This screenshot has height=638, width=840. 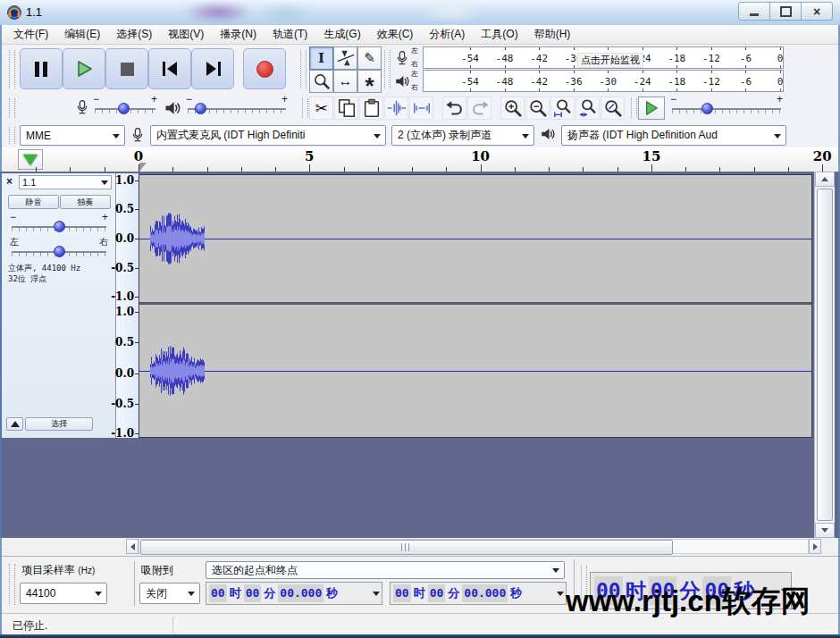 I want to click on selection-range-mode-select: 选区的起点和终点, so click(x=385, y=570).